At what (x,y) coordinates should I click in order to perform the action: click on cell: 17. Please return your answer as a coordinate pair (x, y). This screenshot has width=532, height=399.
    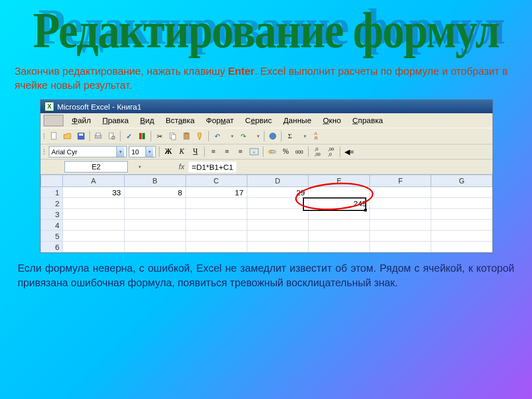
    Looking at the image, I should click on (216, 192).